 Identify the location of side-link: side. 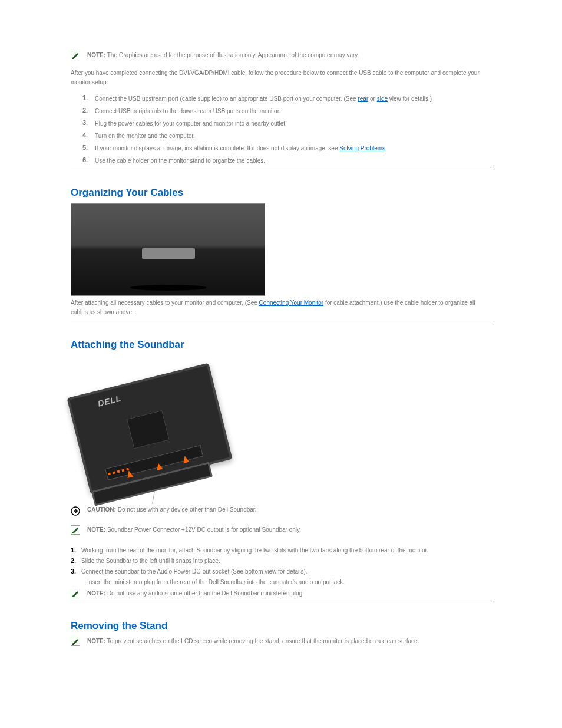
(382, 99).